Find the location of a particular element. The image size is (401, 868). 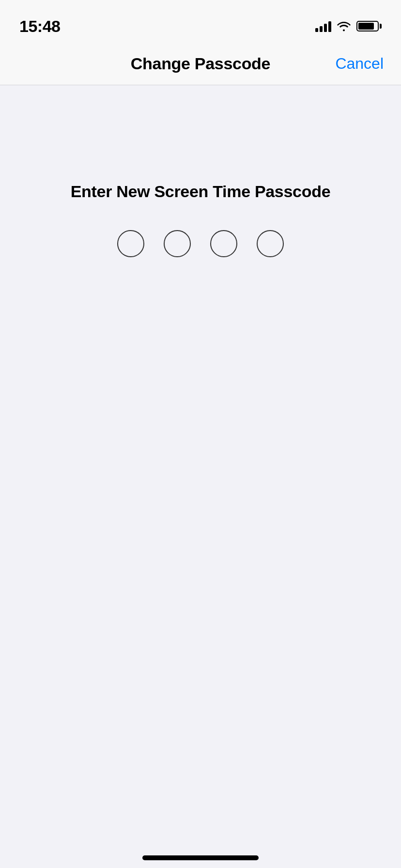

home-indicator is located at coordinates (200, 858).